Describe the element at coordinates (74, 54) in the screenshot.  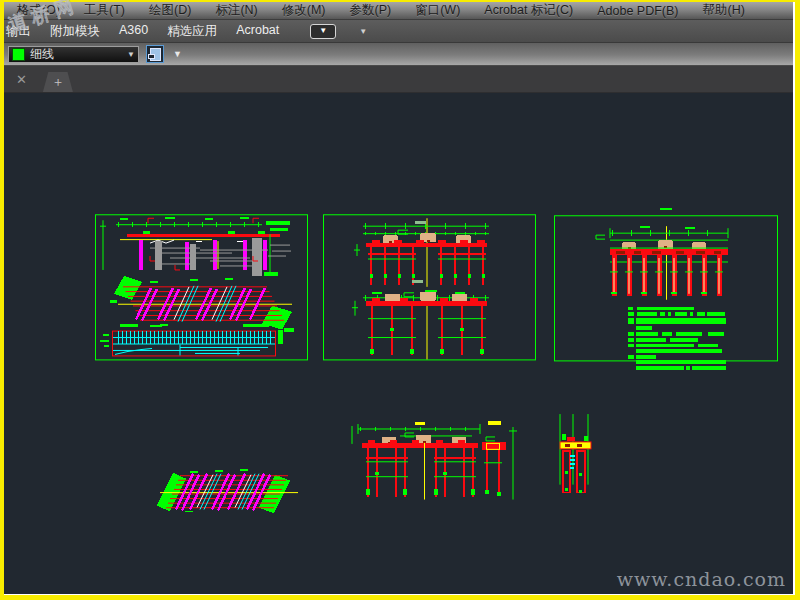
I see `layer-dropdown: 细线 ▼` at that location.